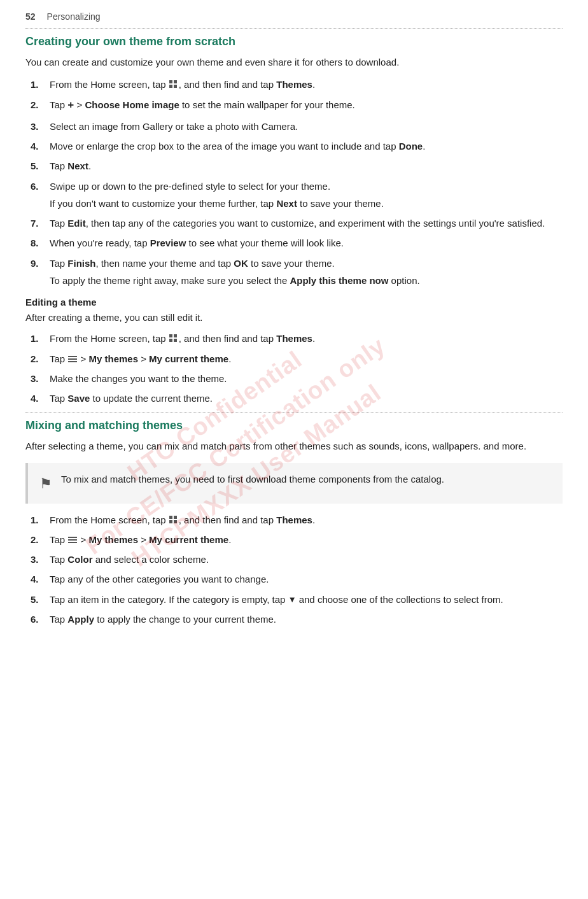 The width and height of the screenshot is (588, 899). I want to click on note-text: To mix and match themes, you need to fir…, so click(253, 479).